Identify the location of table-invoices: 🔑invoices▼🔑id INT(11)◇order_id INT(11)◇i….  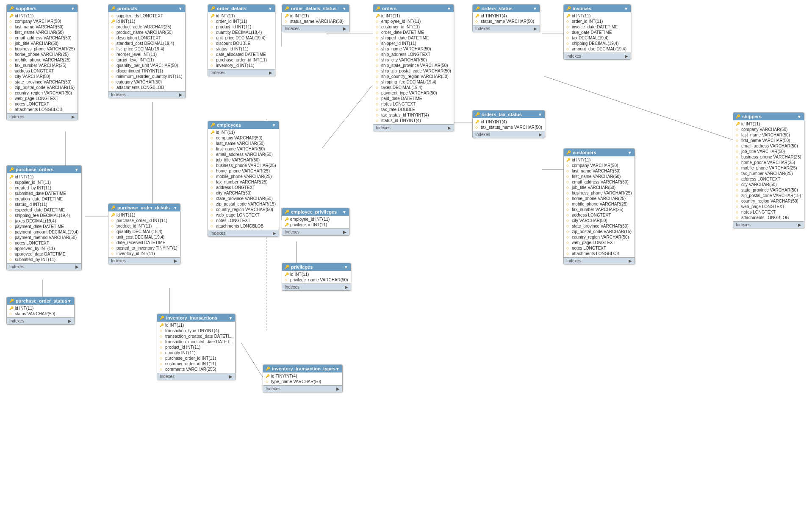
(597, 32).